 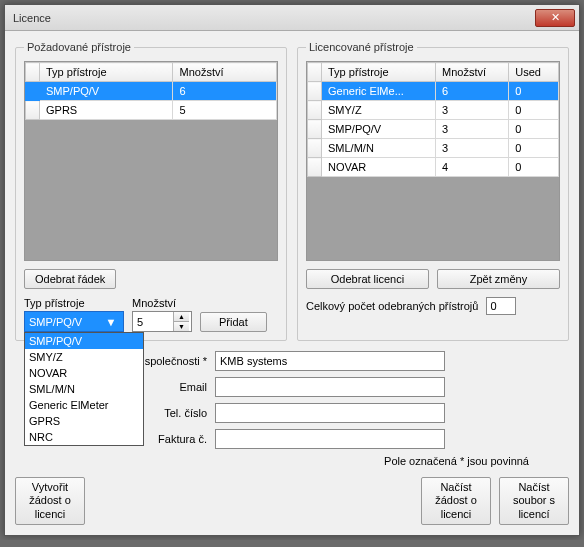 I want to click on load-file-button: Načíst soubor s licencí, so click(x=534, y=501).